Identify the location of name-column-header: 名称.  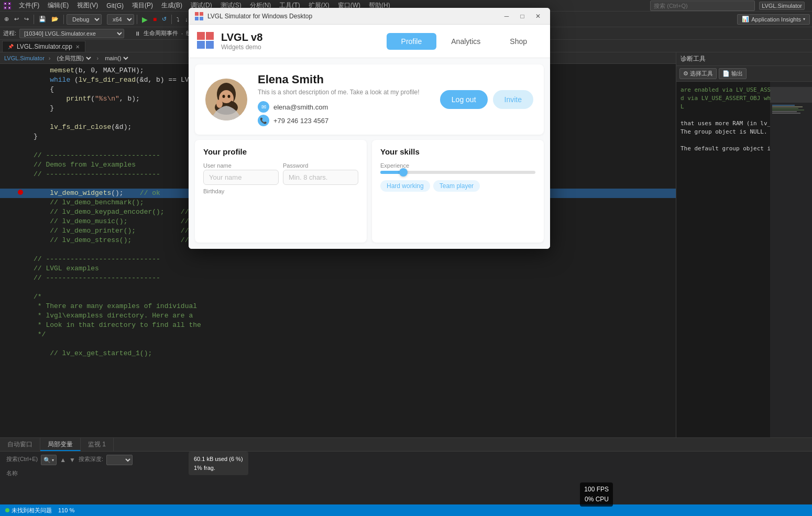
(406, 474).